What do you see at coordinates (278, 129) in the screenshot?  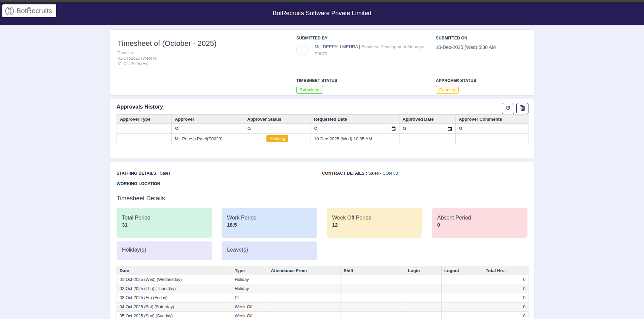 I see `filter-approver-status` at bounding box center [278, 129].